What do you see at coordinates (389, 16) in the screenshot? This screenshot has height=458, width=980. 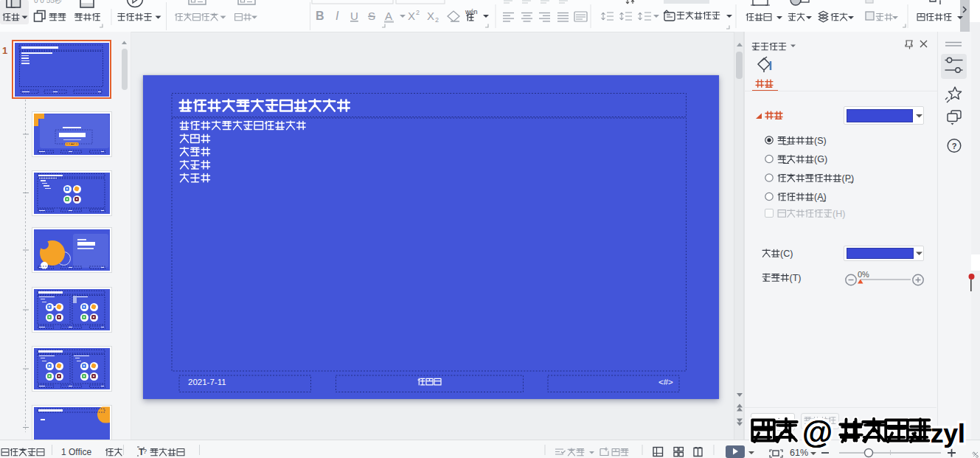 I see `svg-text: A` at bounding box center [389, 16].